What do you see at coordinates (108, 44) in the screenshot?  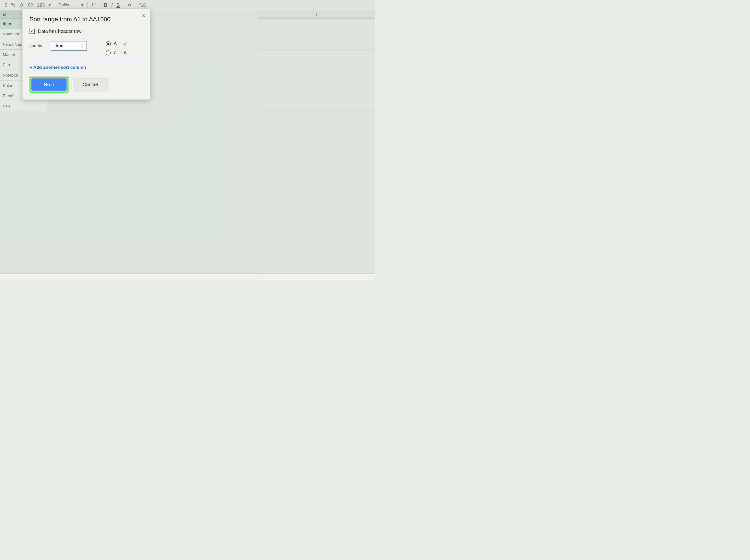 I see `radio-az-inner` at bounding box center [108, 44].